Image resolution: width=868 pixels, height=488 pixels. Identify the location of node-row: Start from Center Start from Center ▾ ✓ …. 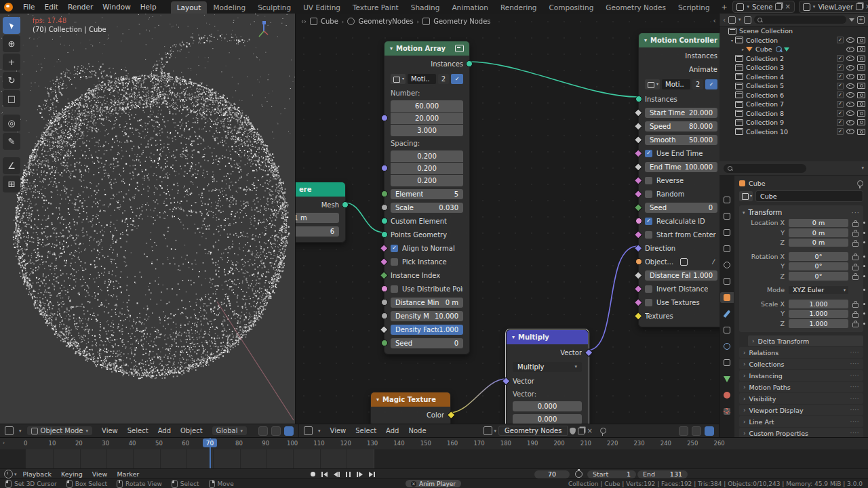
(679, 235).